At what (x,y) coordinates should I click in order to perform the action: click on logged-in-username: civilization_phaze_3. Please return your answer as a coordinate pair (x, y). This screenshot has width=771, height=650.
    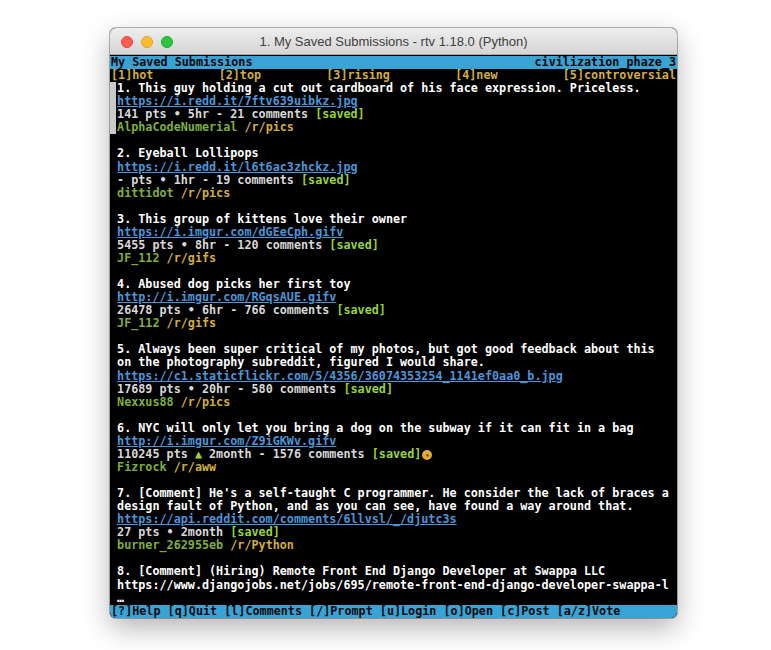
    Looking at the image, I should click on (606, 62).